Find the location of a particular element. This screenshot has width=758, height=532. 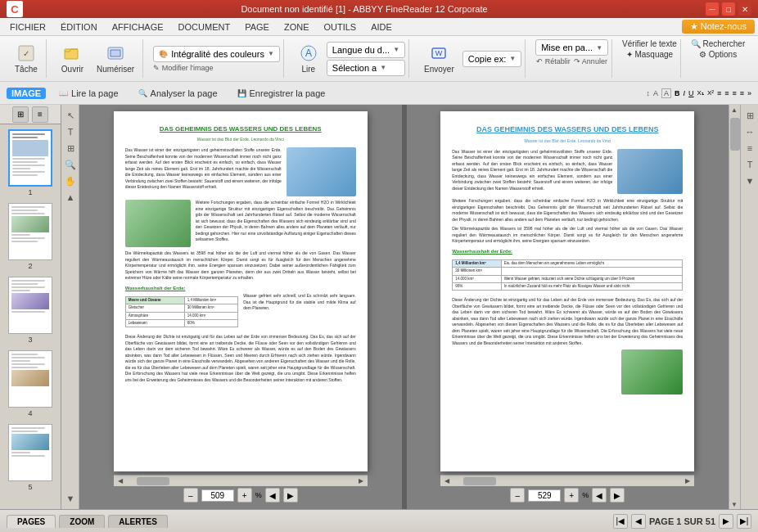

right-hscroll: ◀ ▶ is located at coordinates (567, 480).